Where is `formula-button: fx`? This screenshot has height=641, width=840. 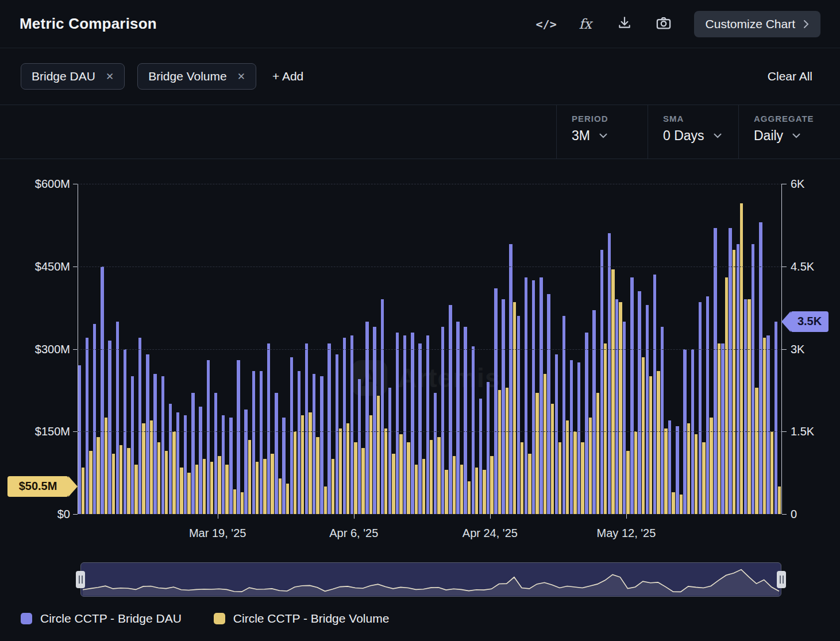
formula-button: fx is located at coordinates (585, 24).